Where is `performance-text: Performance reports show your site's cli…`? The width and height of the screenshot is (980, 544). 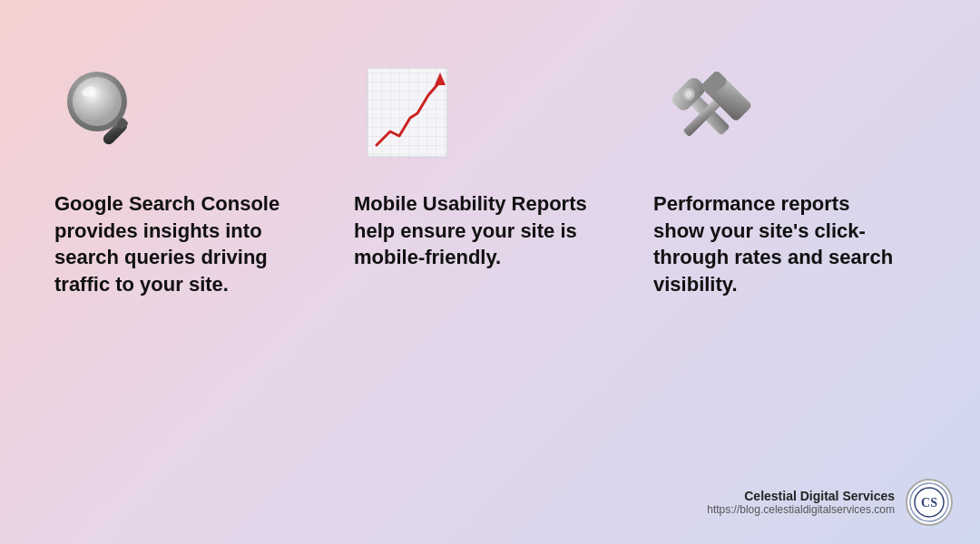 performance-text: Performance reports show your site's cli… is located at coordinates (776, 245).